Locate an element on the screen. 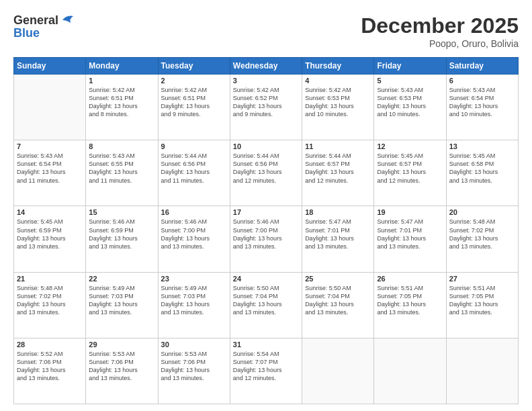 The width and height of the screenshot is (532, 411). day-number: 27 is located at coordinates (482, 279).